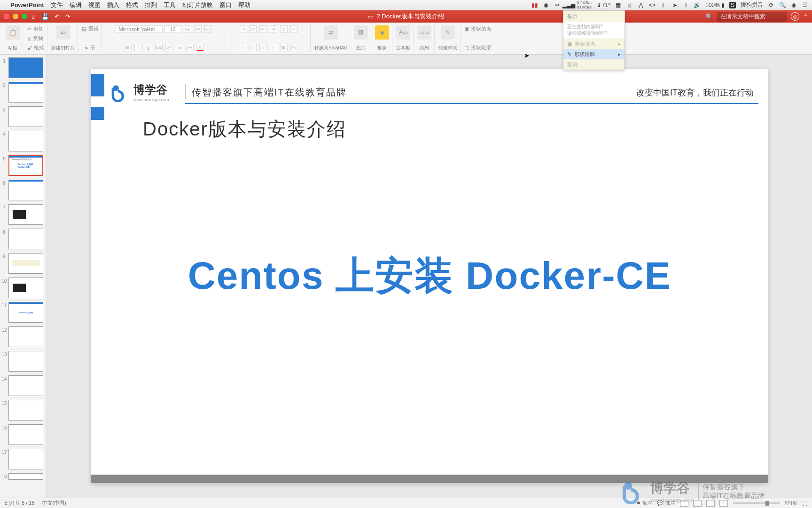 Image resolution: width=812 pixels, height=508 pixels. What do you see at coordinates (733, 5) in the screenshot?
I see `sogou-icon: S` at bounding box center [733, 5].